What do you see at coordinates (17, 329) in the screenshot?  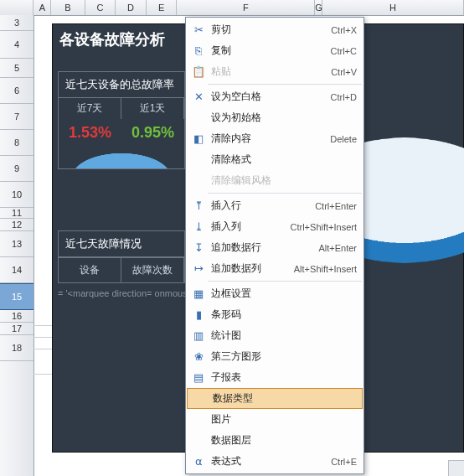 I see `row-header: 17` at bounding box center [17, 329].